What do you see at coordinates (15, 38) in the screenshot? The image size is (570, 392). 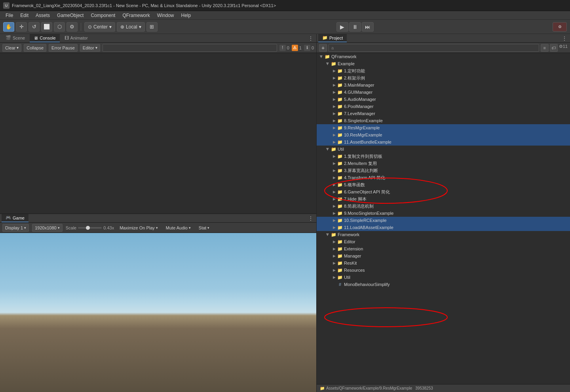 I see `tab-scene: 🎬 Scene` at bounding box center [15, 38].